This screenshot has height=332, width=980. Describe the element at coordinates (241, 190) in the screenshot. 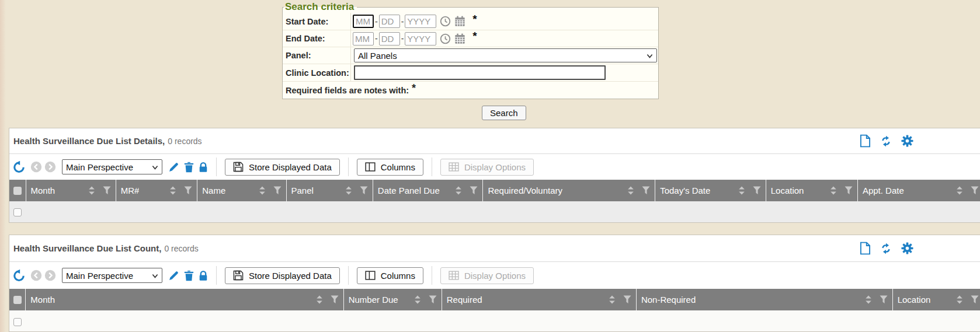

I see `column-header-name: Name` at that location.